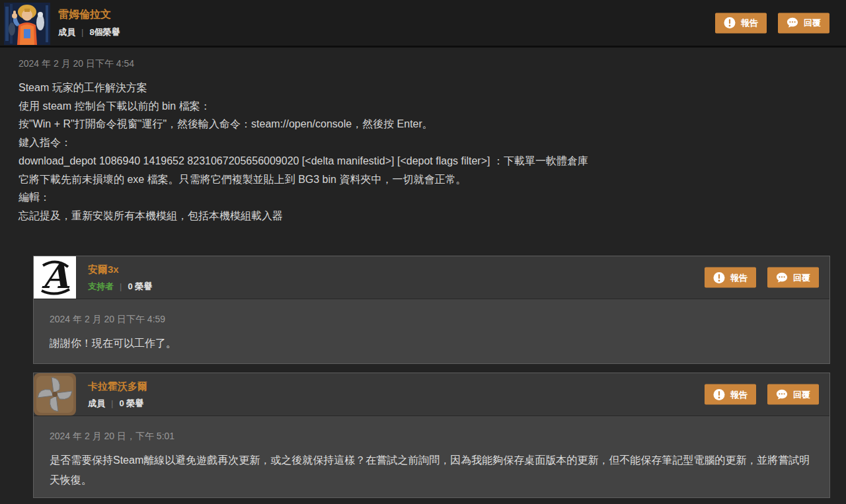 The image size is (846, 504). Describe the element at coordinates (432, 343) in the screenshot. I see `reply-text: 謝謝你！現在可以工作了。` at that location.